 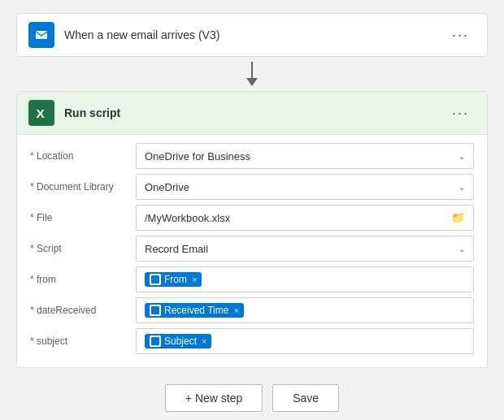 What do you see at coordinates (460, 36) in the screenshot?
I see `trigger-more-options: ···` at bounding box center [460, 36].